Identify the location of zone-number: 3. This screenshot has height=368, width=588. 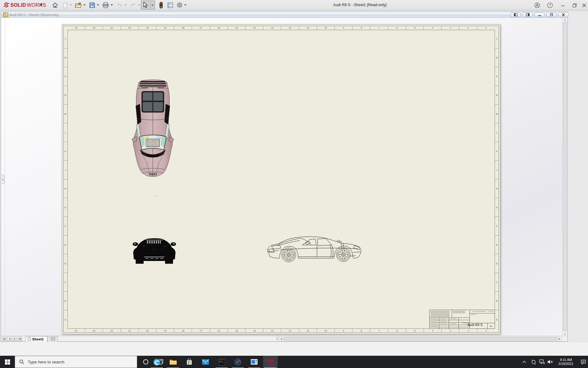
(450, 331).